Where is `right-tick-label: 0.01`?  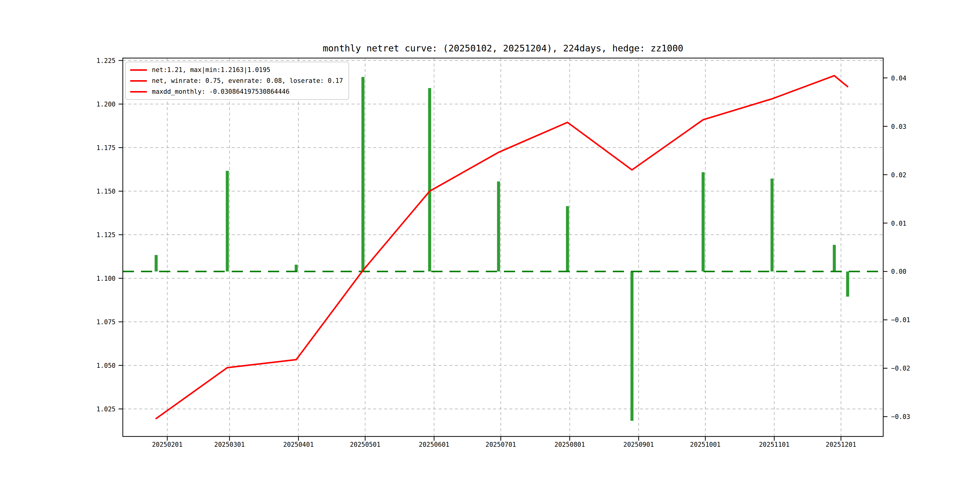 right-tick-label: 0.01 is located at coordinates (899, 224).